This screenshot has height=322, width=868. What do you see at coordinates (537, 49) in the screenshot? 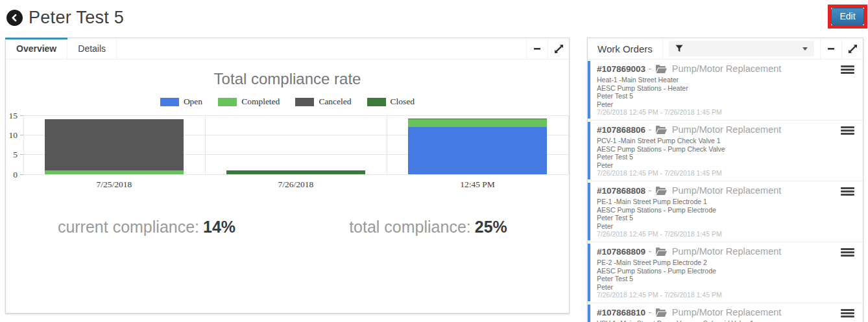
I see `collapse-panel-button` at bounding box center [537, 49].